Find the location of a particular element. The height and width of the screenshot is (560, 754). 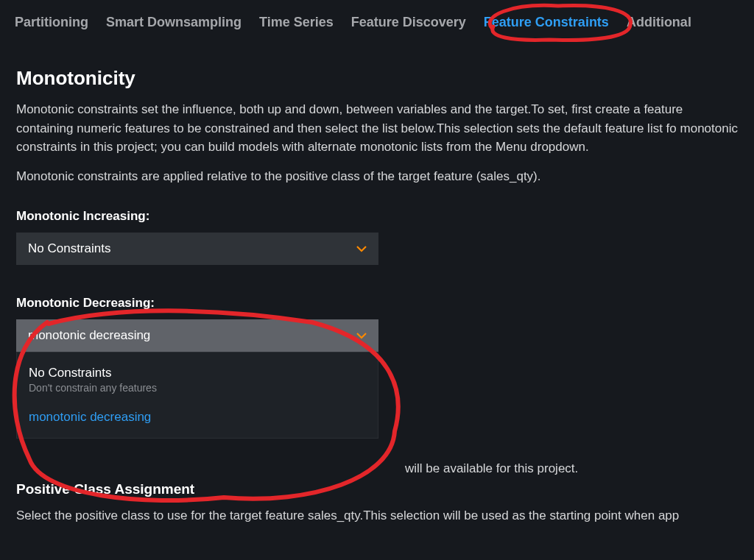

monotonicity-title: Monotonicity is located at coordinates (377, 78).